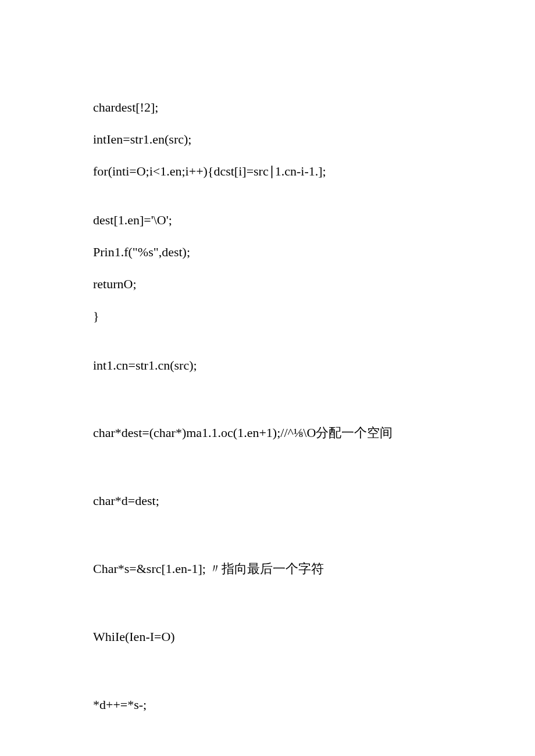 The image size is (535, 756). Describe the element at coordinates (268, 637) in the screenshot. I see `code-line: WhiIe(Ien-I=O)` at that location.